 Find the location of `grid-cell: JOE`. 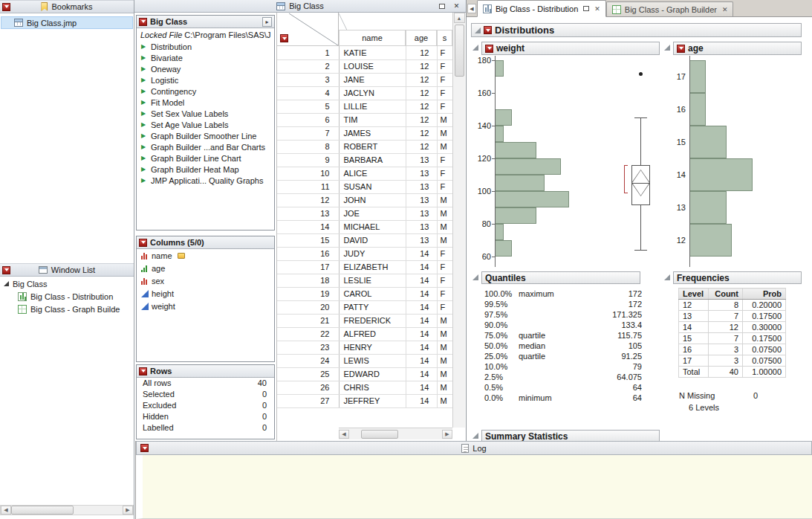

grid-cell: JOE is located at coordinates (372, 213).